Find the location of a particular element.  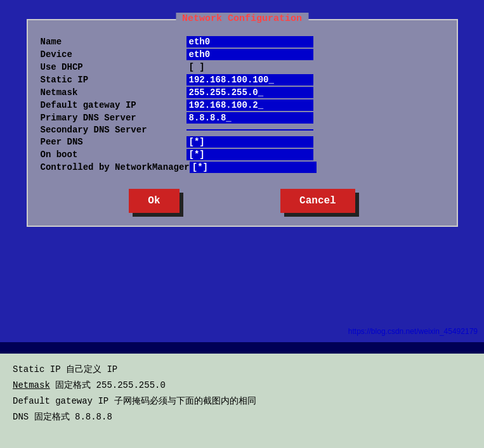

field-label: Secondary DNS Server is located at coordinates (114, 130).